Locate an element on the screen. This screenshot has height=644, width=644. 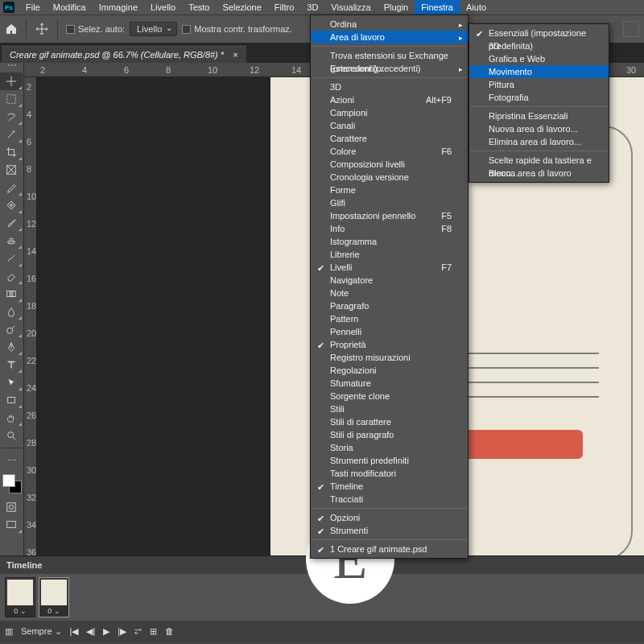
menu-item: Forme is located at coordinates (390, 190).